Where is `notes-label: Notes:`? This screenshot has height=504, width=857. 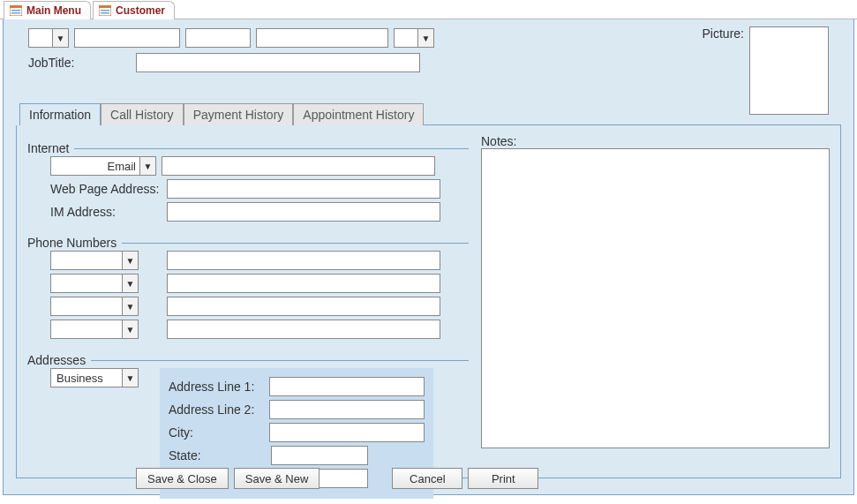 notes-label: Notes: is located at coordinates (499, 141).